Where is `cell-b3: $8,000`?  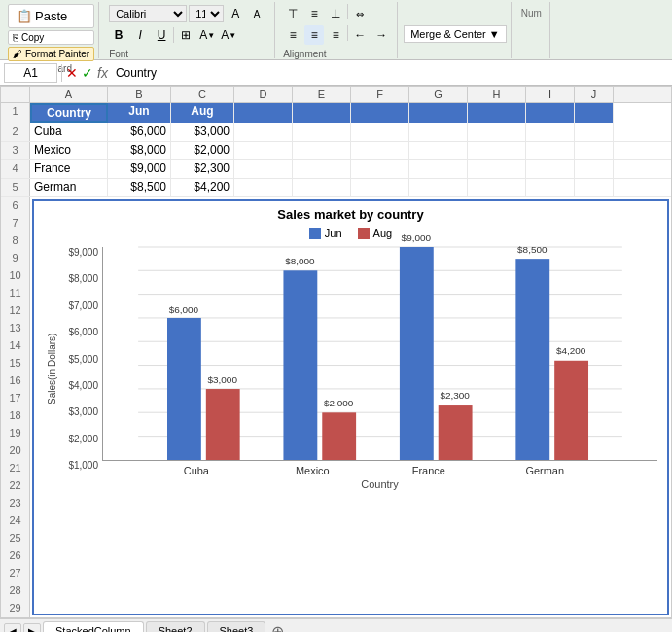
cell-b3: $8,000 is located at coordinates (140, 151).